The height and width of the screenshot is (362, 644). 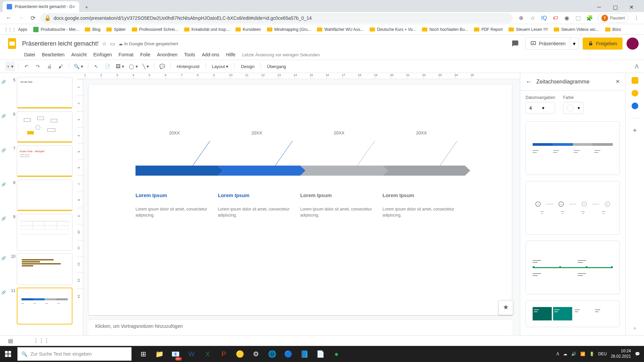 I want to click on menu-edit: Bearbeiten, so click(x=53, y=55).